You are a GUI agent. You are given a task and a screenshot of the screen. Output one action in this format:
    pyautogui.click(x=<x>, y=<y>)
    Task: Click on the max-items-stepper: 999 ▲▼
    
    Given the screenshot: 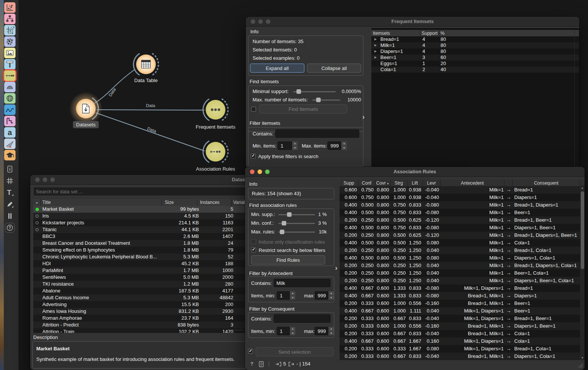 What is the action you would take?
    pyautogui.click(x=337, y=146)
    